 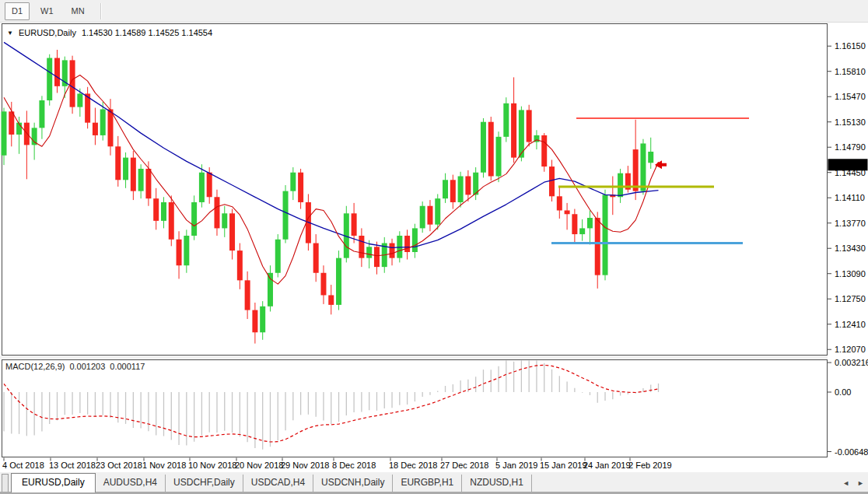 I want to click on price-axis-label: 1.15130, so click(x=850, y=122).